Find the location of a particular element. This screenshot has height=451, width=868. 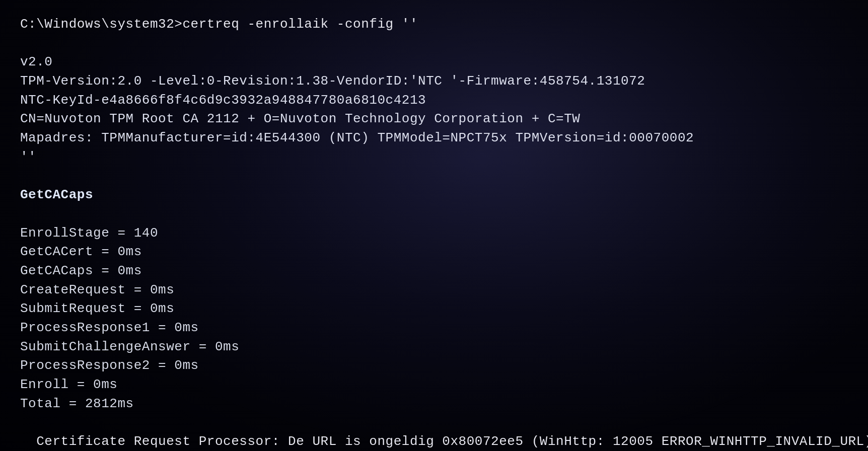

submitrequest: SubmitRequest = 0ms is located at coordinates (434, 309).